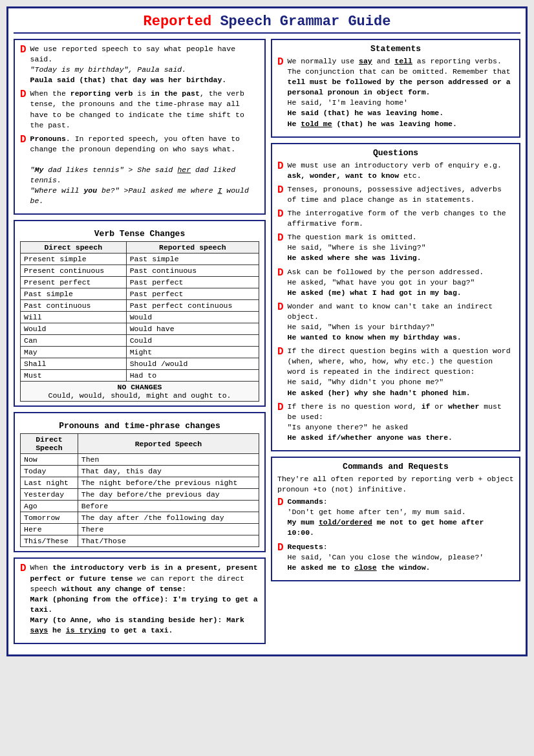 This screenshot has width=534, height=756. I want to click on intro-text-1: We use reported speech to say what peopl…, so click(145, 65).